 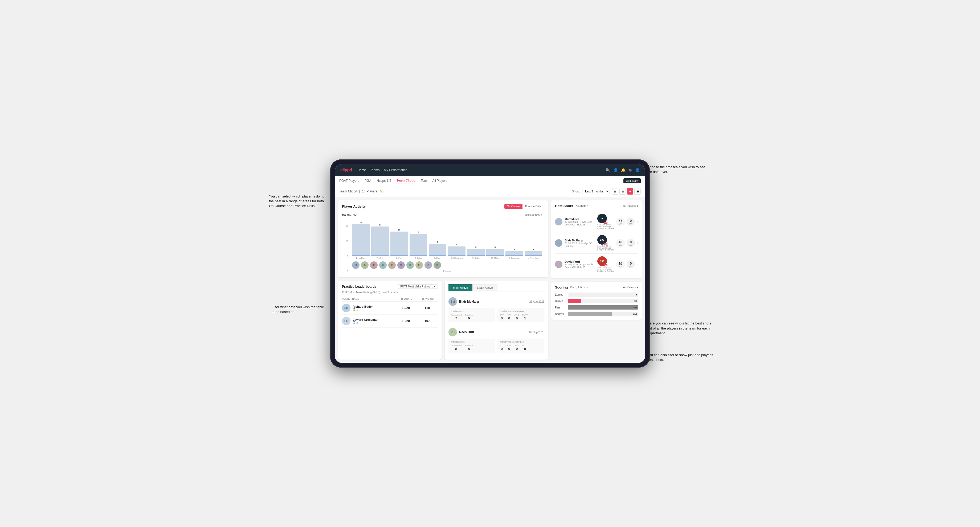 What do you see at coordinates (509, 315) in the screenshot?
I see `app-label-1: APP` at bounding box center [509, 315].